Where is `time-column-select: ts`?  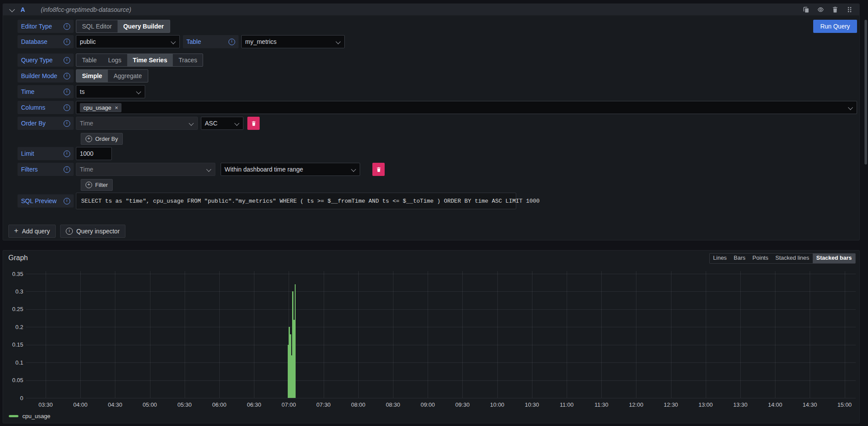
time-column-select: ts is located at coordinates (111, 92).